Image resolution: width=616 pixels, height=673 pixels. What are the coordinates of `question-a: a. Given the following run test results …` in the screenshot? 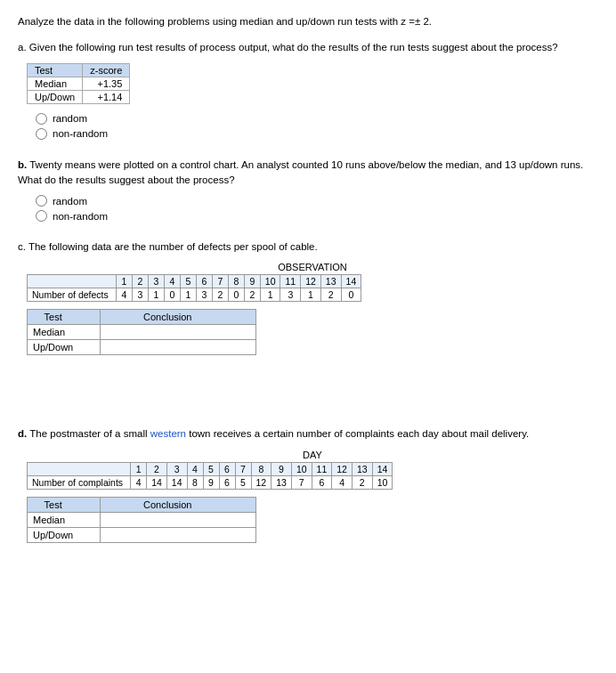 It's located at (308, 89).